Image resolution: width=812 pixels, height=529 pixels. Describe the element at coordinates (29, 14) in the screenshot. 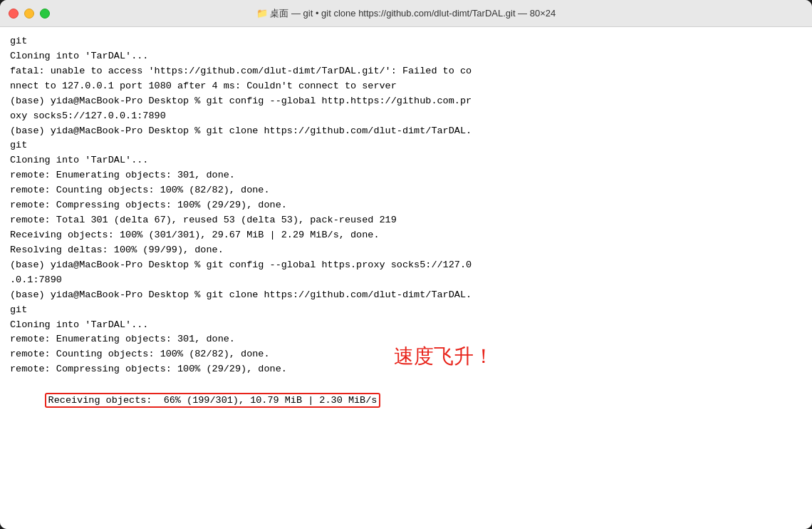

I see `minimize-button` at that location.